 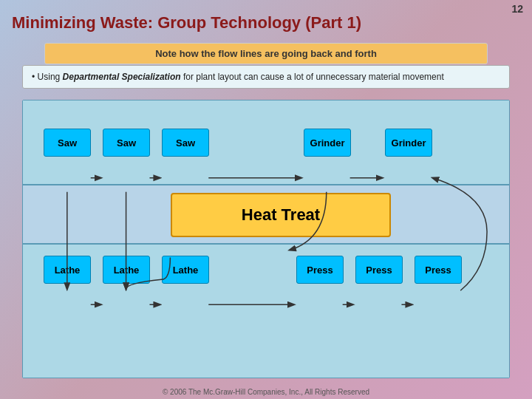 I want to click on saw-box-3: Saw, so click(x=185, y=143).